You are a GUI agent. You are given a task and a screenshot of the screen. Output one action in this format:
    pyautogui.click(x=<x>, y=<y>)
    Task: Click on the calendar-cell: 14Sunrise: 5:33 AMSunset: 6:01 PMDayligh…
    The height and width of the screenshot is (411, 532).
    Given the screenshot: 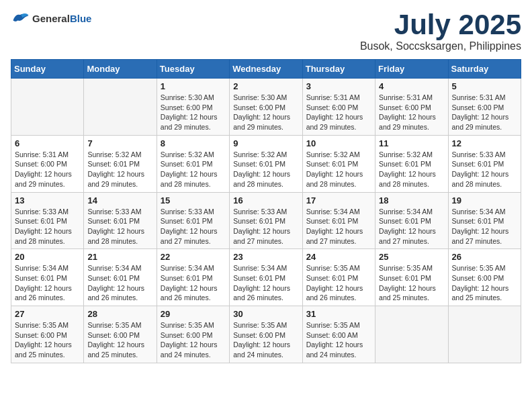 What is the action you would take?
    pyautogui.click(x=120, y=220)
    